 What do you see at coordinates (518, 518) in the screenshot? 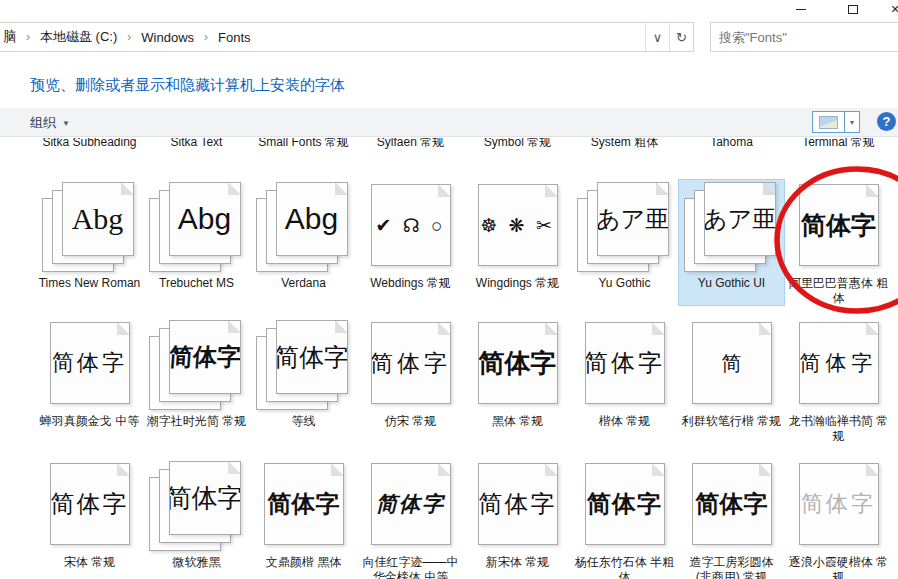
I see `font-tile: 简体字 新宋体 常规` at bounding box center [518, 518].